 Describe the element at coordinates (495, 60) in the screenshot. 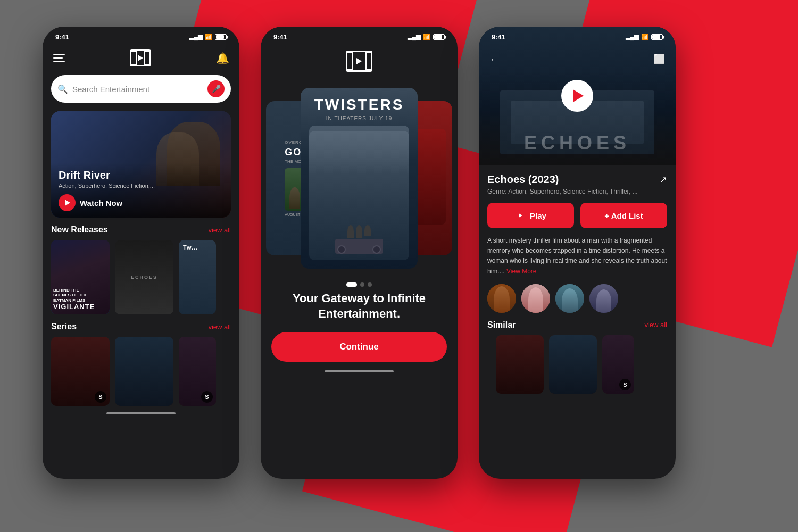

I see `back-button: ←` at that location.